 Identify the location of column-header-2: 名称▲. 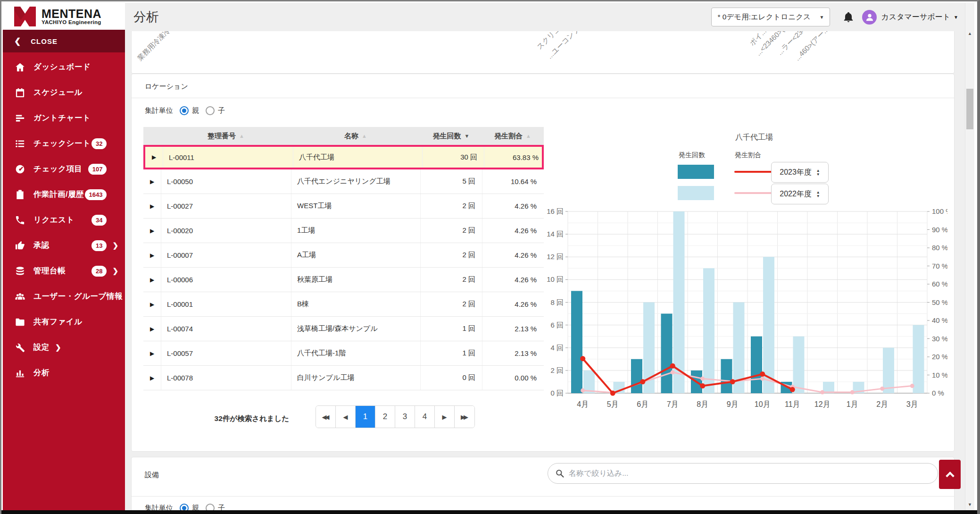
(356, 136).